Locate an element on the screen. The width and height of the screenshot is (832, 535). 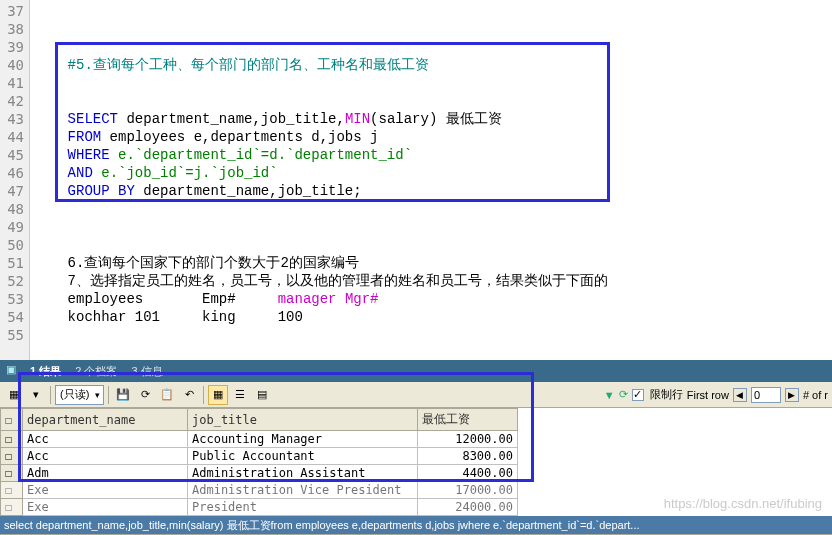
filter-icon: ▼ is located at coordinates (610, 395).